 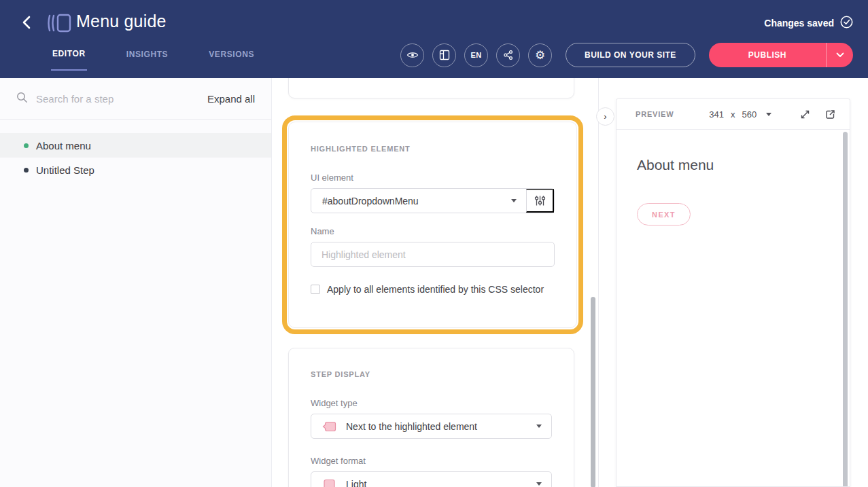 What do you see at coordinates (431, 417) in the screenshot?
I see `step-display-card: STEP DISPLAY Widget type Next to the hig…` at bounding box center [431, 417].